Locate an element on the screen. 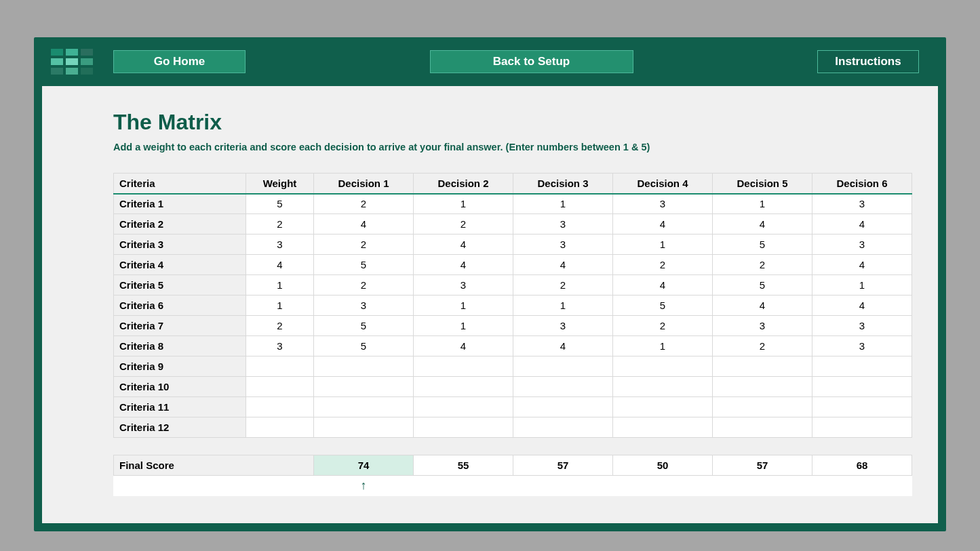 This screenshot has width=980, height=551. weight-cell: 5 is located at coordinates (280, 204).